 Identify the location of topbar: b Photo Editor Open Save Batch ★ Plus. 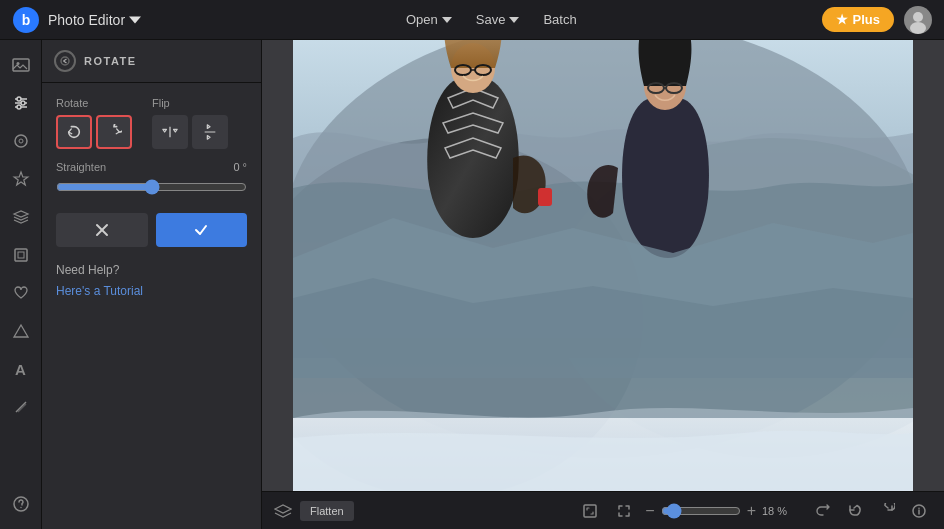
(472, 20).